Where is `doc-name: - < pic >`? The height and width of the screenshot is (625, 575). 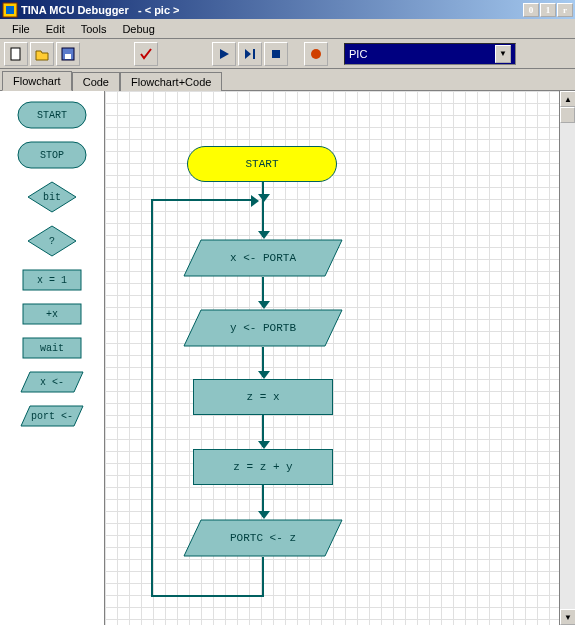 doc-name: - < pic > is located at coordinates (159, 10).